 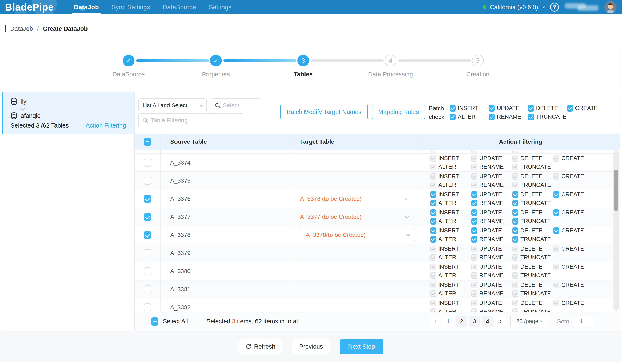 I want to click on previous-button: Previous, so click(x=311, y=346).